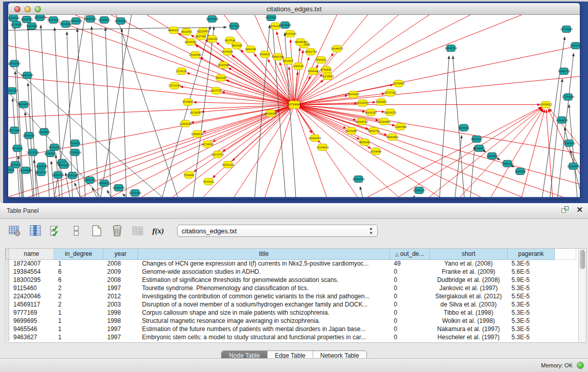 Image resolution: width=588 pixels, height=372 pixels. What do you see at coordinates (278, 57) in the screenshot?
I see `graph-node: 15885209` at bounding box center [278, 57].